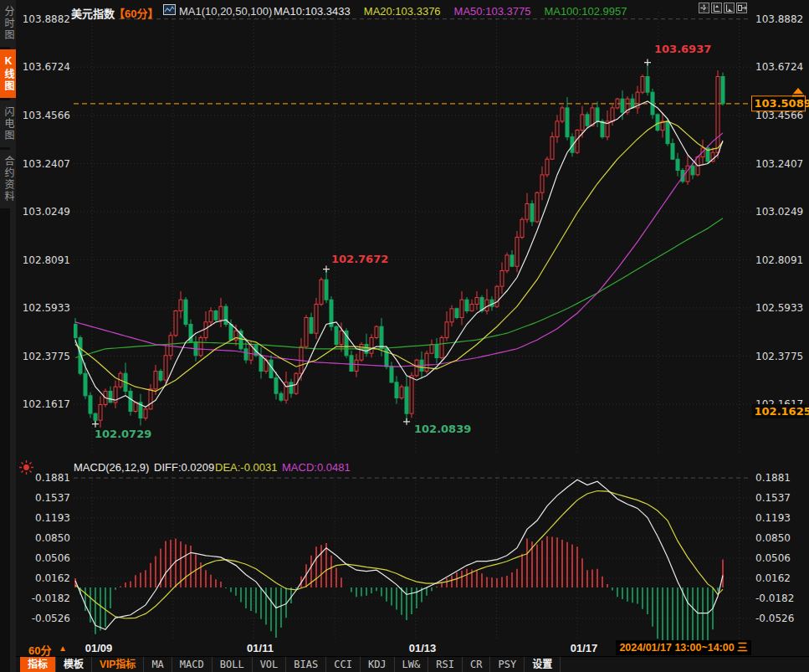 The height and width of the screenshot is (672, 809). What do you see at coordinates (493, 12) in the screenshot?
I see `ma-value-2: MA50:103.3775` at bounding box center [493, 12].